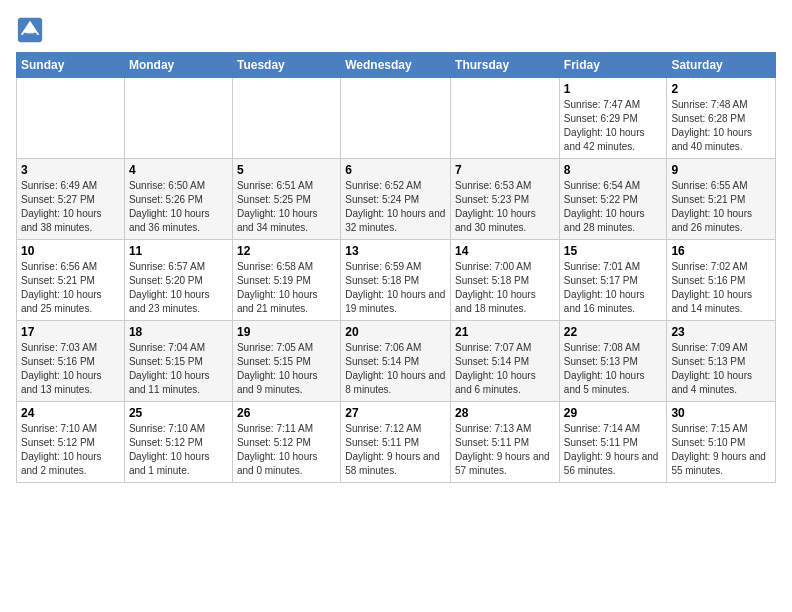 The width and height of the screenshot is (792, 612). I want to click on day-number: 14, so click(505, 251).